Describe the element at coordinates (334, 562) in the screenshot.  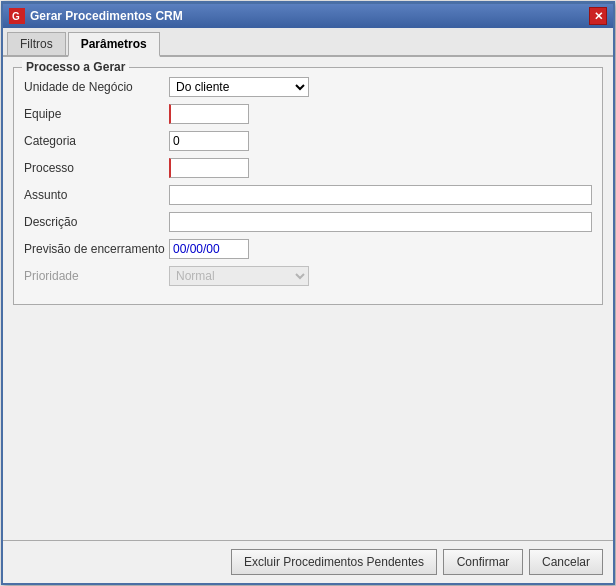
I see `excluir-button: Excluir Procedimentos Pendentes` at that location.